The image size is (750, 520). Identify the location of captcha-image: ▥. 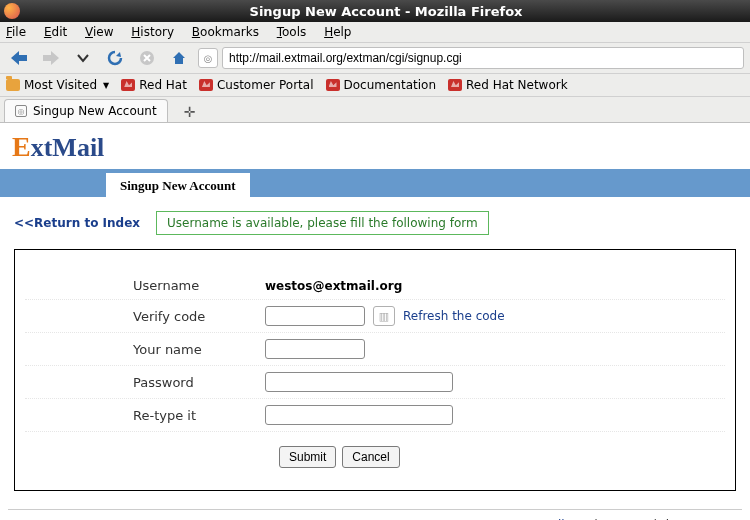
(384, 316).